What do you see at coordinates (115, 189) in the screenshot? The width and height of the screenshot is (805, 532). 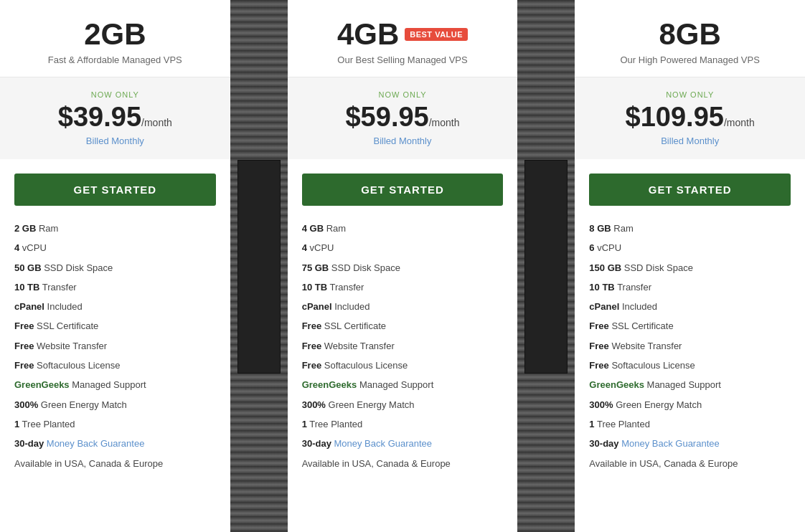 I see `get-started-button-2gb: GET STARTED` at bounding box center [115, 189].